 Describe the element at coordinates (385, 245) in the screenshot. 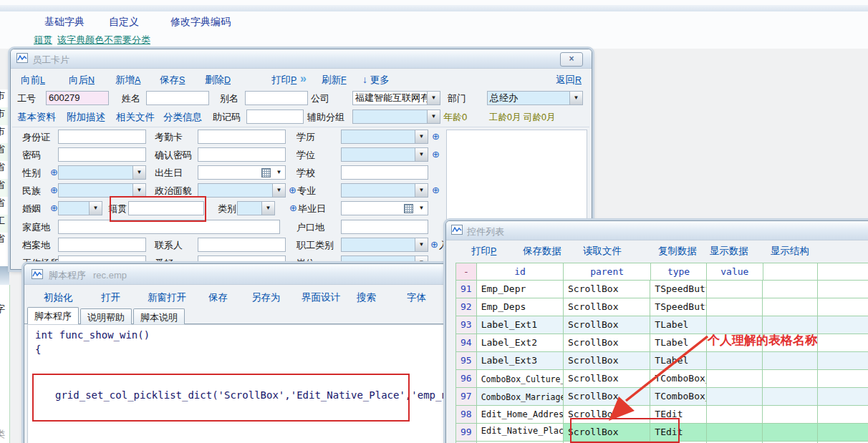

I see `emp-type-select: ▼` at that location.